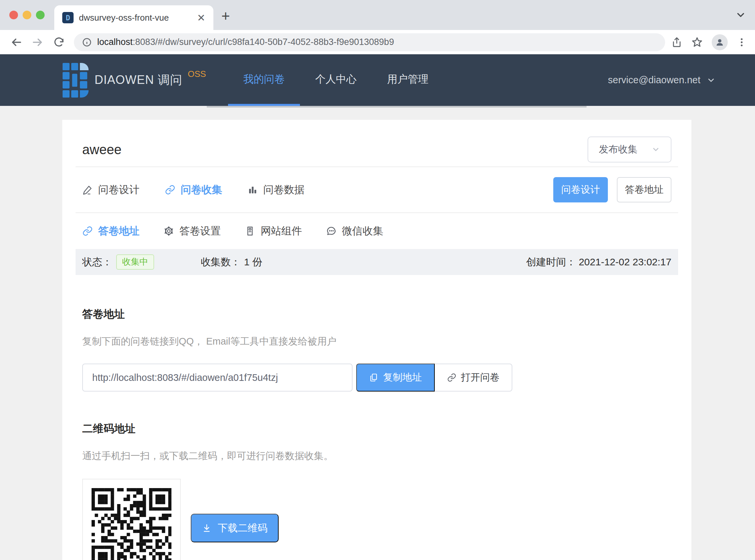 The image size is (755, 560). Describe the element at coordinates (218, 378) in the screenshot. I see `survey-url-input: http://localhost:8083/#/diaowen/a01f75u4…` at that location.